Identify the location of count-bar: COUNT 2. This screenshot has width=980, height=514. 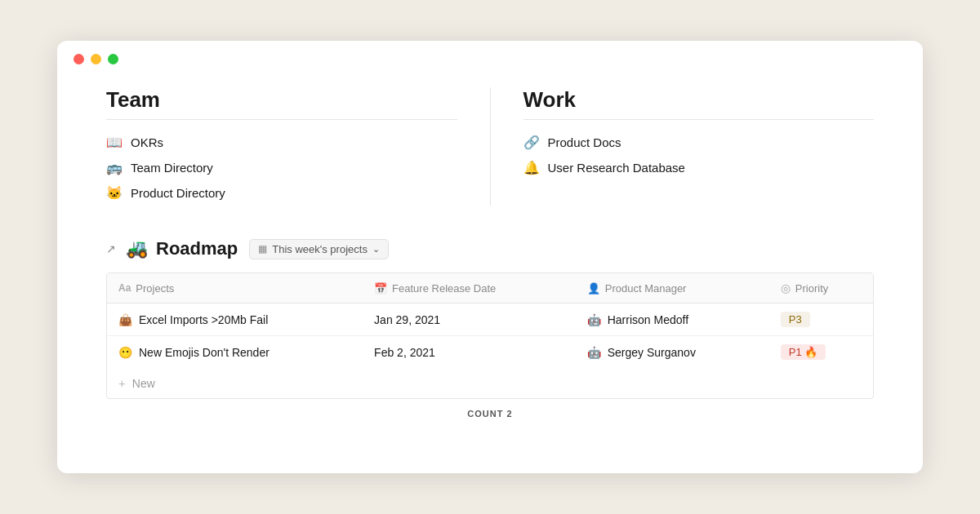
(490, 414).